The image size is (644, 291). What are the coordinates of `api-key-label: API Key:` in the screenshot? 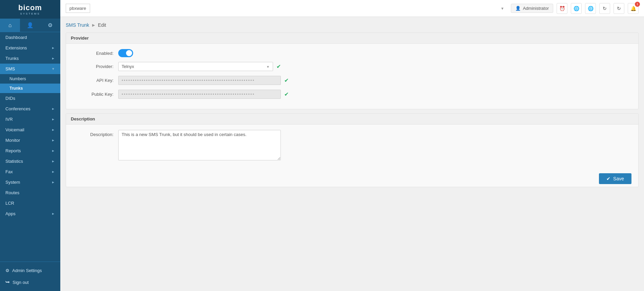 It's located at (93, 81).